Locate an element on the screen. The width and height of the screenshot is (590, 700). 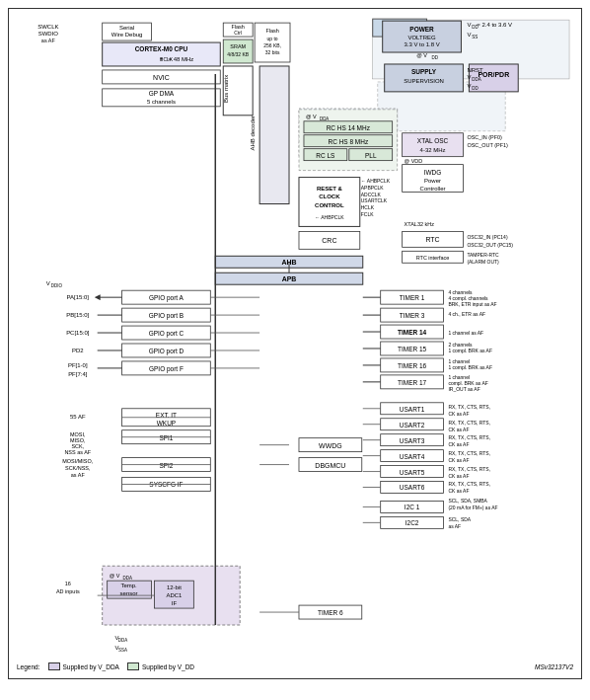
svg-text: 1 compl. BRK as AF is located at coordinates (470, 350).